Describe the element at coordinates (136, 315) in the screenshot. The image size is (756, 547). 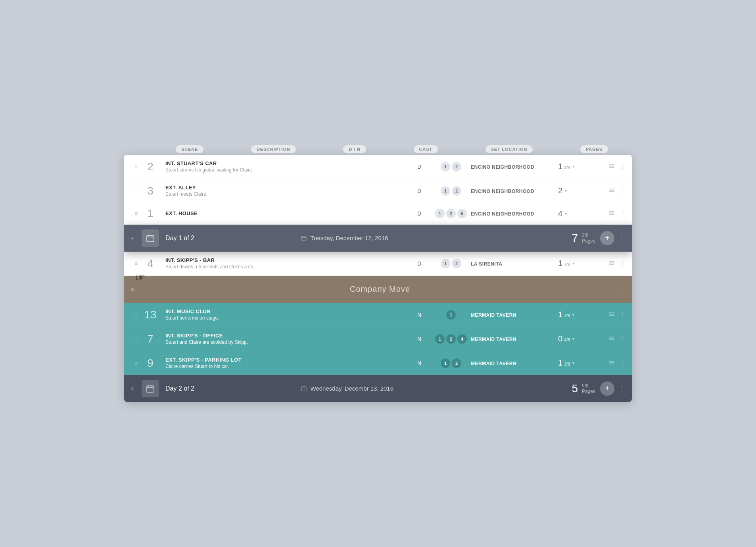
I see `drag-handle-13: ≡` at that location.